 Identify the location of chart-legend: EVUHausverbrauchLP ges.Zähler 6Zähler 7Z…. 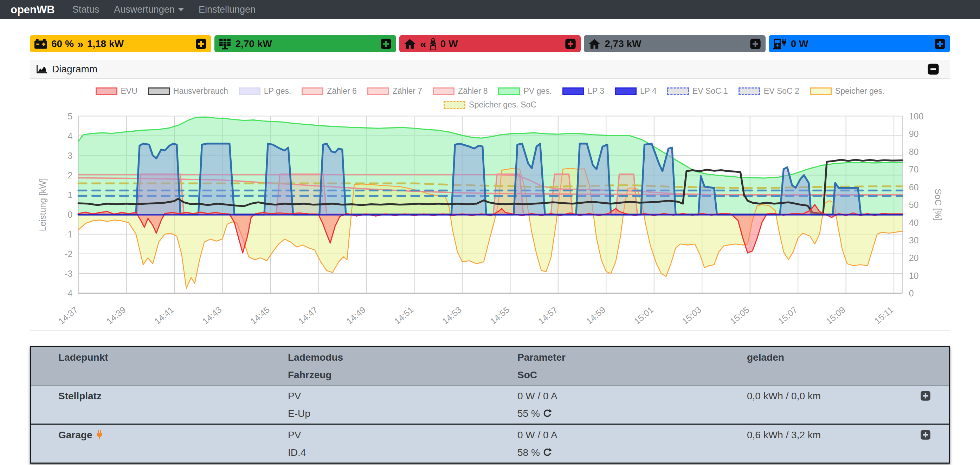
(490, 98).